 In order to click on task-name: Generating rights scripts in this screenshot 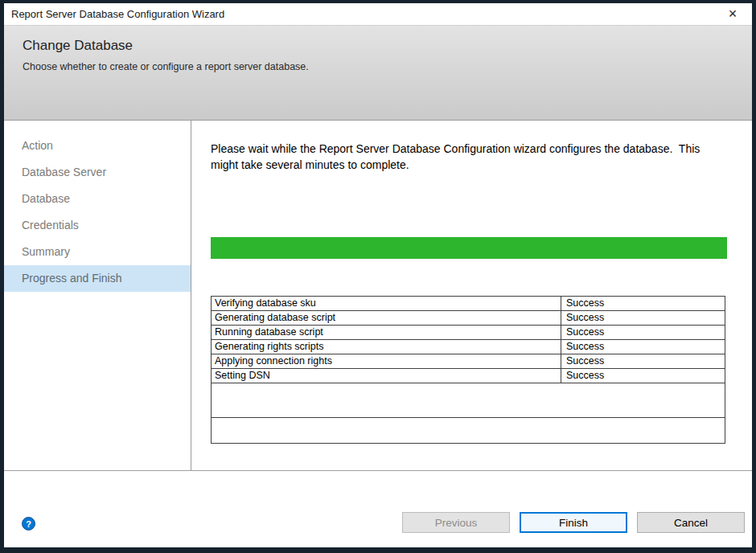, I will do `click(386, 347)`.